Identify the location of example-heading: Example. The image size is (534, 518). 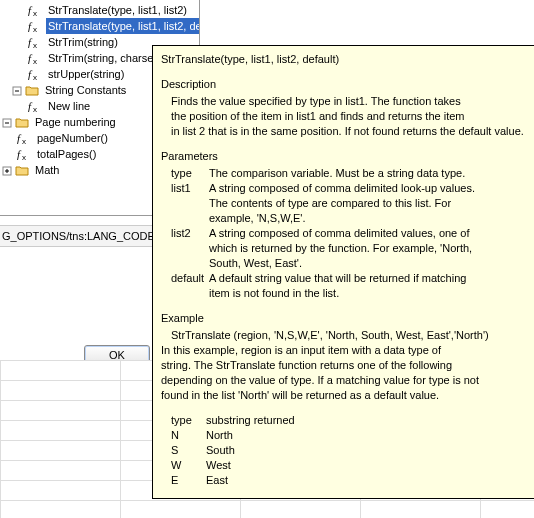
(348, 318).